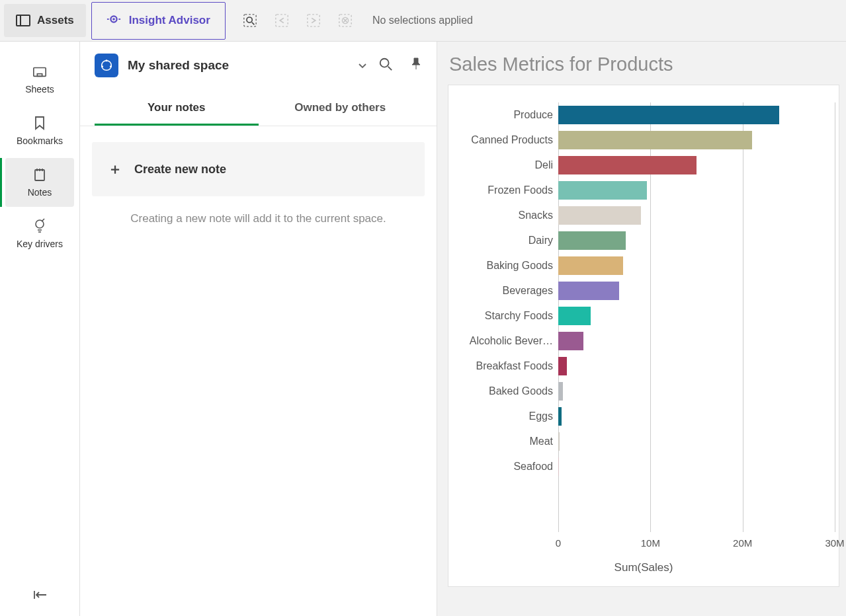 This screenshot has width=846, height=616. I want to click on bar-row: Beverages, so click(644, 291).